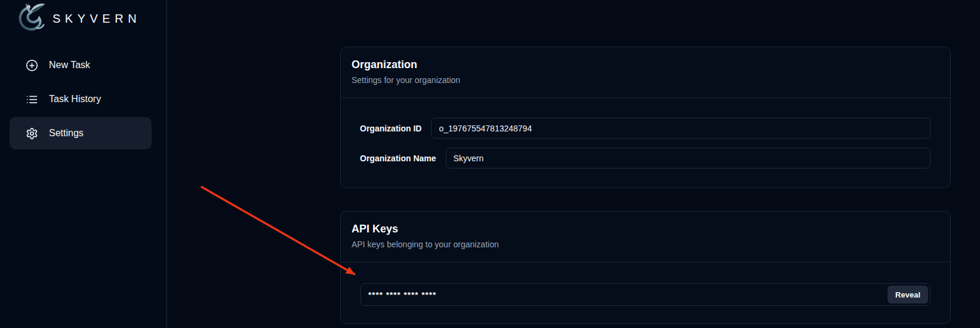  I want to click on organization-id-label: Organization ID, so click(390, 128).